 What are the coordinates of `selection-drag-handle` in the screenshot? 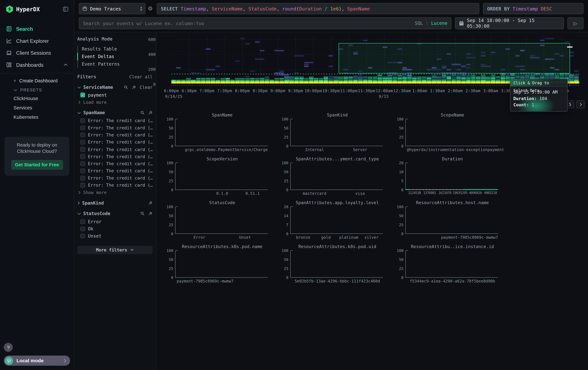 It's located at (570, 47).